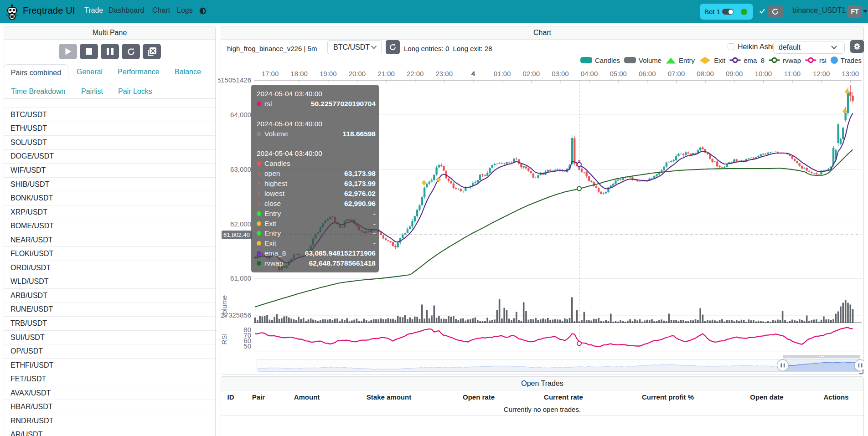  Describe the element at coordinates (270, 74) in the screenshot. I see `svg-text: 17:00` at that location.